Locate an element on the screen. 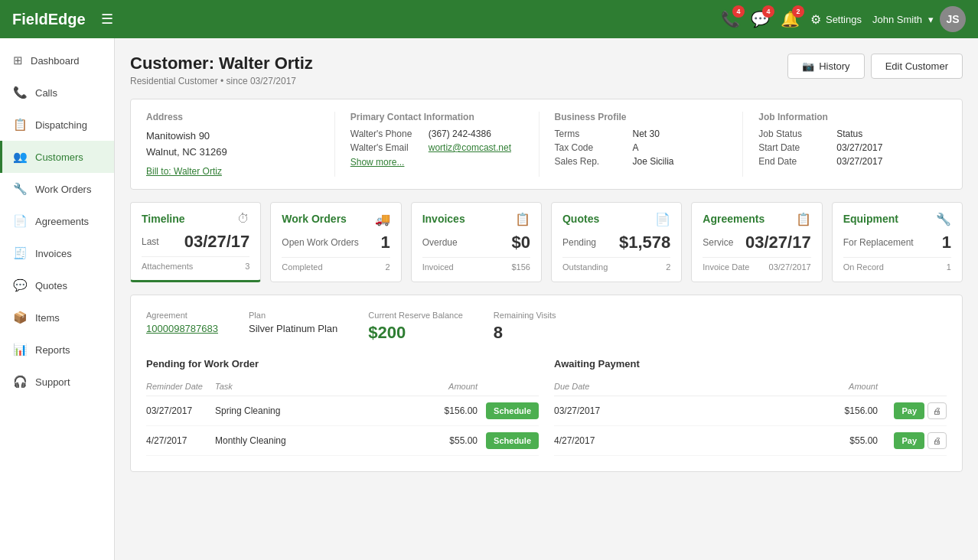  tile-agreements-main: Service 03/27/17 is located at coordinates (756, 243).